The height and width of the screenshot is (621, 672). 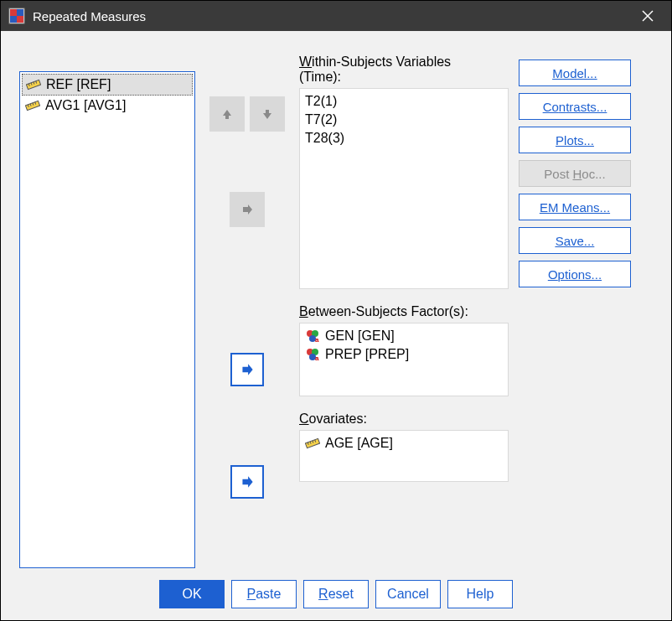 I want to click on source-item-label: REF [REF], so click(x=79, y=85).